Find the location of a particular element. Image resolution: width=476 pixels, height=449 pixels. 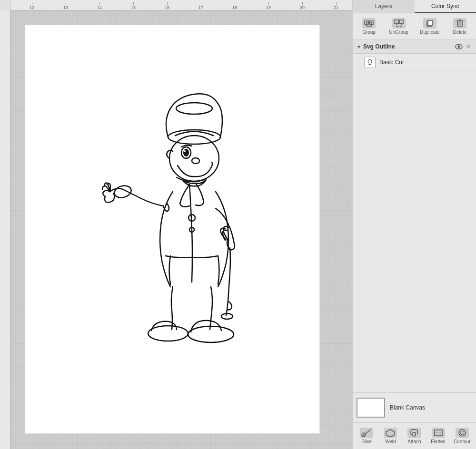

flatten-icon is located at coordinates (438, 433).